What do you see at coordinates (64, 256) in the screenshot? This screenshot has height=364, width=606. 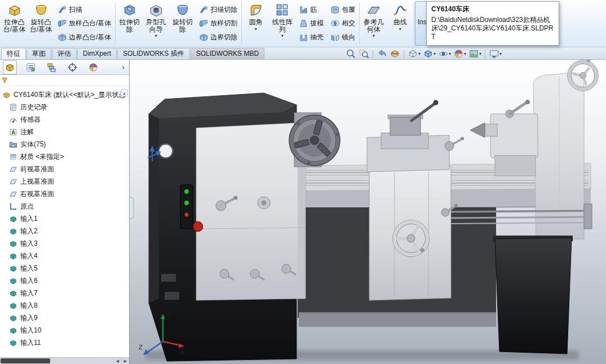 I see `tree-item-imported-4: 输入4` at bounding box center [64, 256].